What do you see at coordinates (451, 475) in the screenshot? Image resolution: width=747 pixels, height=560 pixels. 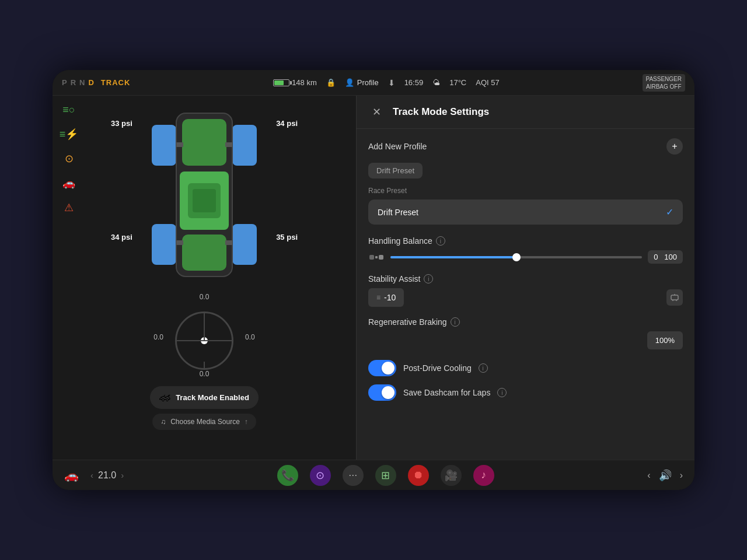 I see `camera-icon: 🎥` at bounding box center [451, 475].